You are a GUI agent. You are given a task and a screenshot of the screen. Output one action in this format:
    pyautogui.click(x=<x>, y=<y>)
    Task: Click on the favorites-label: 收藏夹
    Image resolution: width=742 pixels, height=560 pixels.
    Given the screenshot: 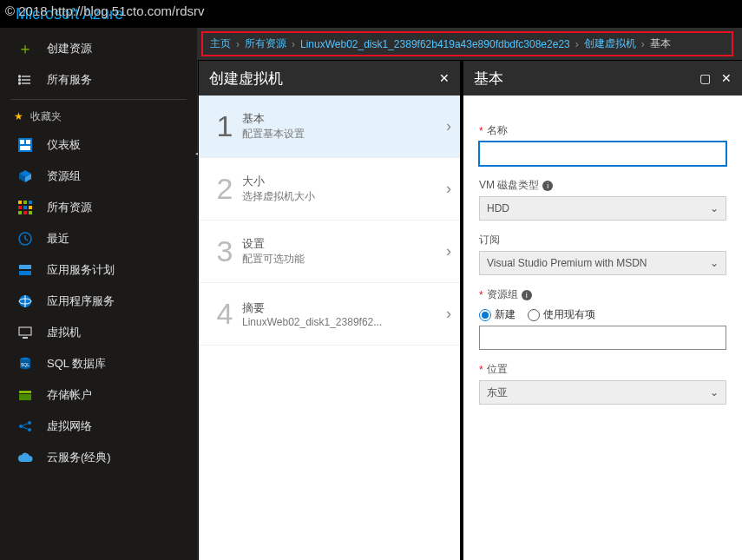 What is the action you would take?
    pyautogui.click(x=46, y=116)
    